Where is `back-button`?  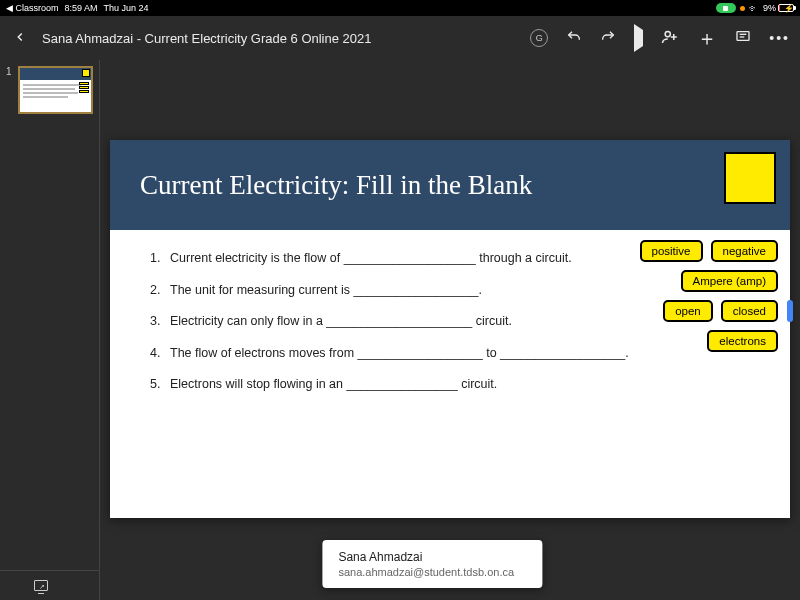 back-button is located at coordinates (20, 38).